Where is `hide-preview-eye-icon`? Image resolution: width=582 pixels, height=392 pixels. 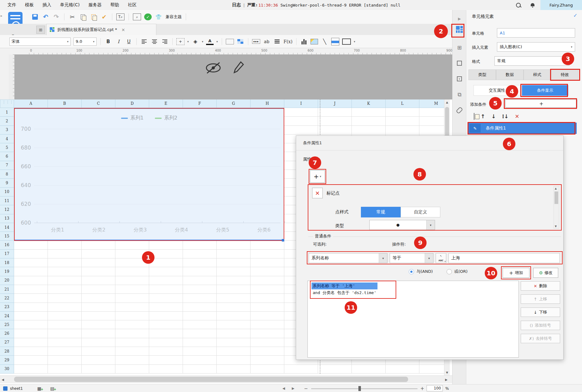 hide-preview-eye-icon is located at coordinates (213, 68).